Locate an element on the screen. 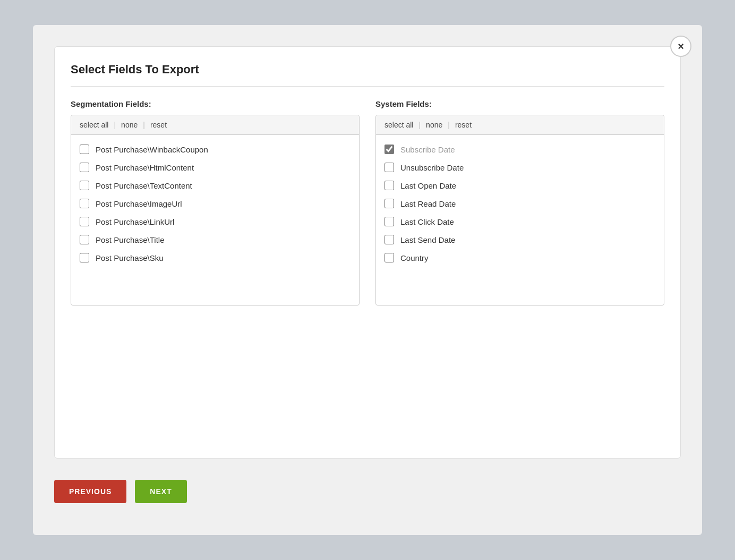 This screenshot has width=735, height=560. next-button: NEXT is located at coordinates (160, 491).